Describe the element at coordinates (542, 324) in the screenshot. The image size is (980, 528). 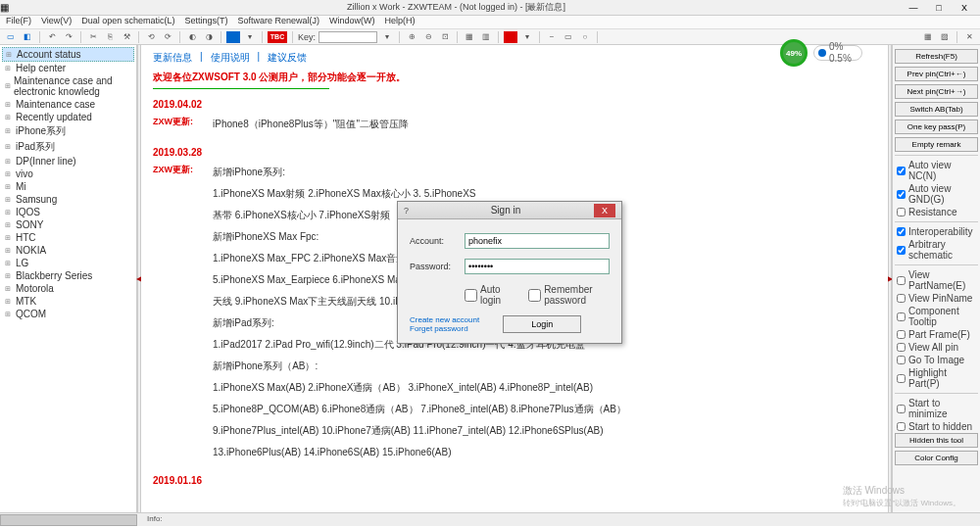
I see `login-button: Login` at that location.